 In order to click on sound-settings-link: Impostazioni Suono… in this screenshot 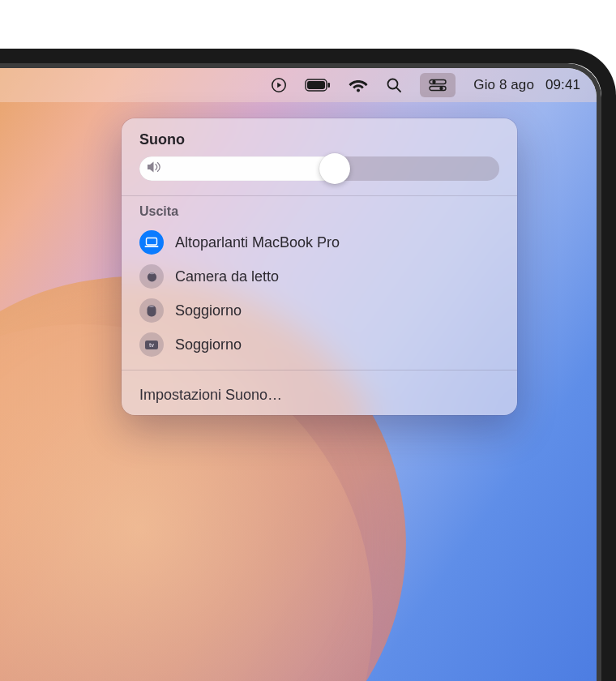, I will do `click(319, 392)`.